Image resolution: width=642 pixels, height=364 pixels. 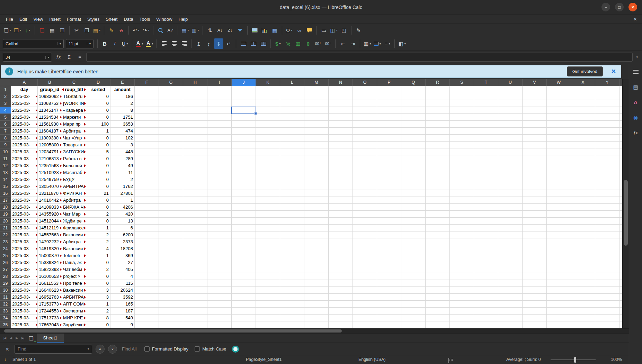 What do you see at coordinates (50, 214) in the screenshot?
I see `cell-B19: 14355920` at bounding box center [50, 214].